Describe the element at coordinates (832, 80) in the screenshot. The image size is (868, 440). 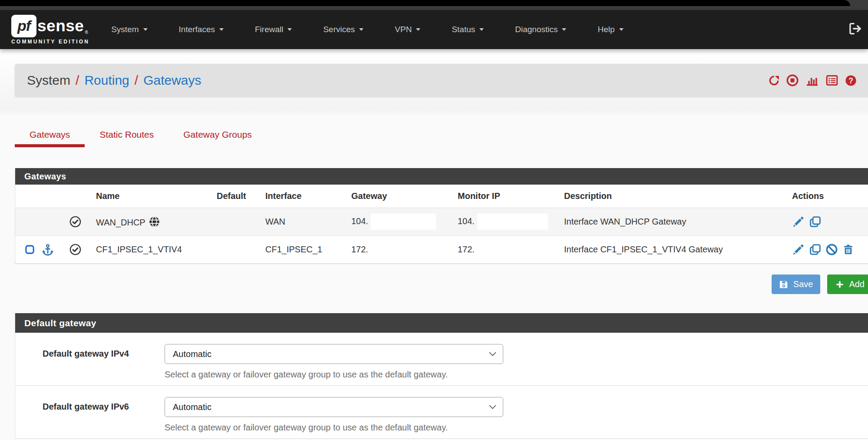
I see `system-logs-icon` at that location.